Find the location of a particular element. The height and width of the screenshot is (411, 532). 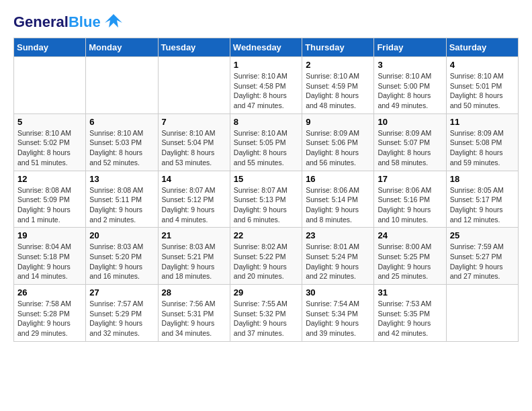

day-info: Sunrise: 7:55 AMSunset: 5:32 PMDaylight:… is located at coordinates (266, 318).